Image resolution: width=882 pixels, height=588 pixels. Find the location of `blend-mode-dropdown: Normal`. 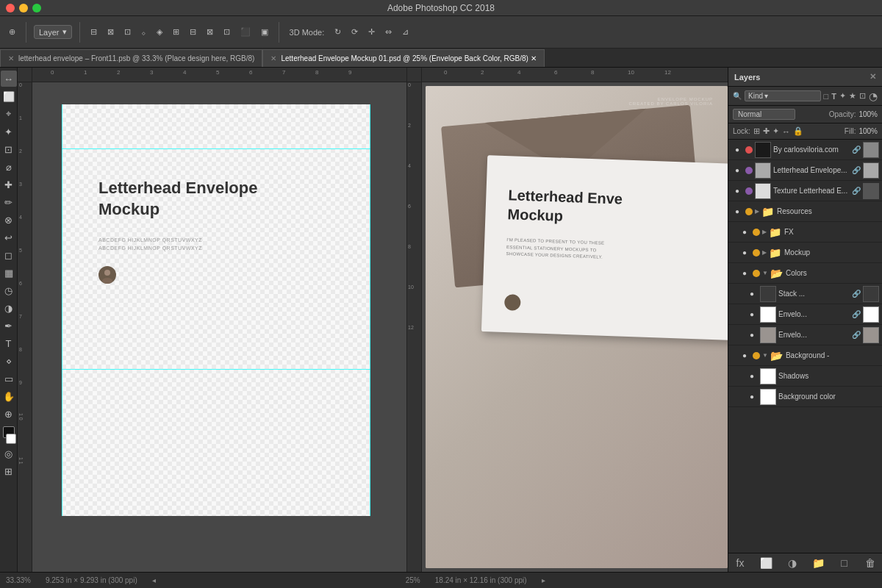

blend-mode-dropdown: Normal is located at coordinates (764, 115).